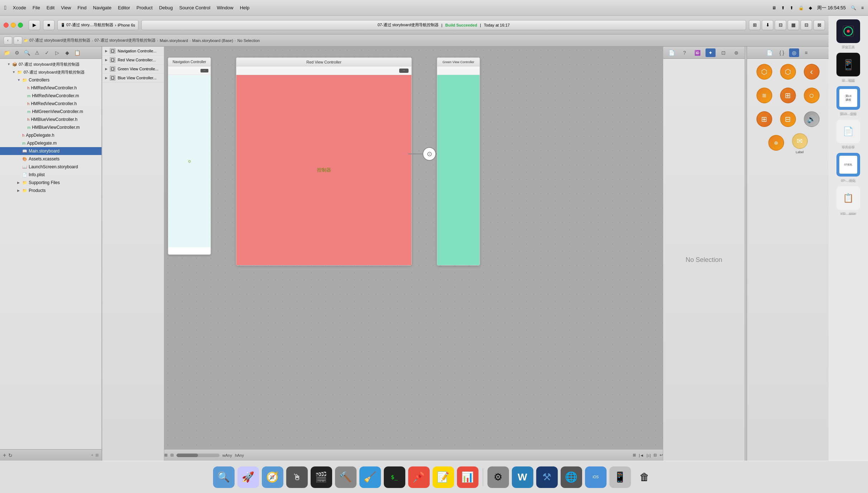 Image resolution: width=868 pixels, height=493 pixels. What do you see at coordinates (145, 8) in the screenshot?
I see `menu-product: Product` at bounding box center [145, 8].